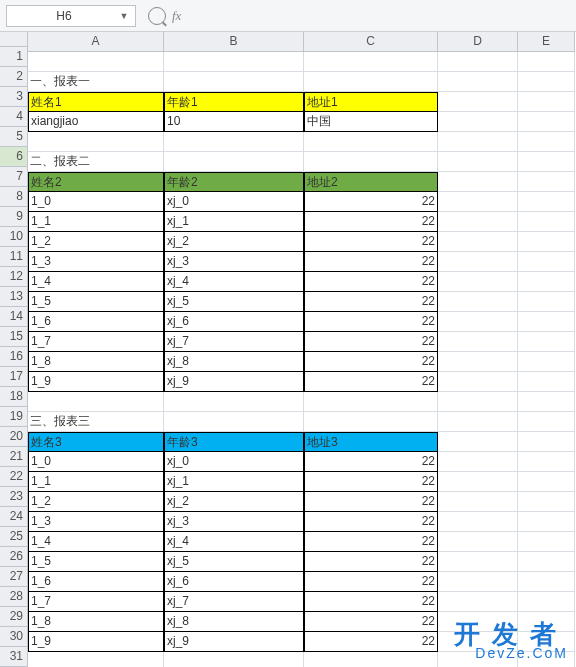  What do you see at coordinates (546, 102) in the screenshot?
I see `cell-E3` at bounding box center [546, 102].